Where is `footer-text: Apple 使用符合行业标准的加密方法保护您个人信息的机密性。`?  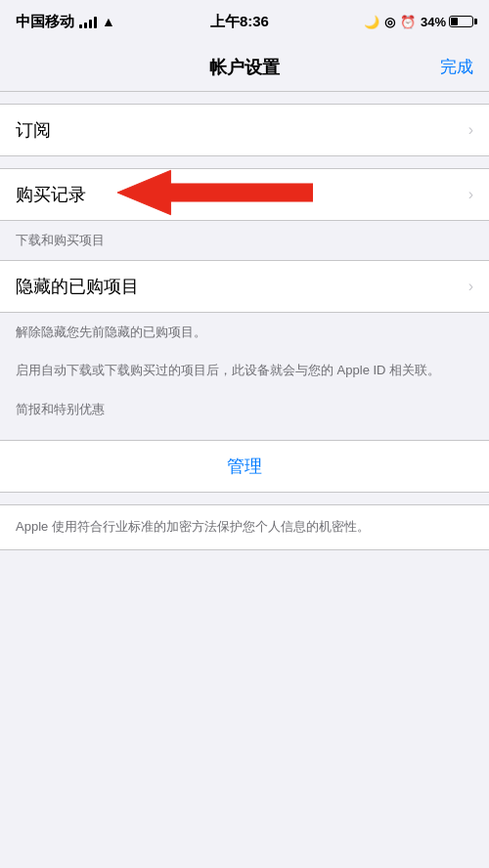
footer-text: Apple 使用符合行业标准的加密方法保护您个人信息的机密性。 is located at coordinates (193, 526).